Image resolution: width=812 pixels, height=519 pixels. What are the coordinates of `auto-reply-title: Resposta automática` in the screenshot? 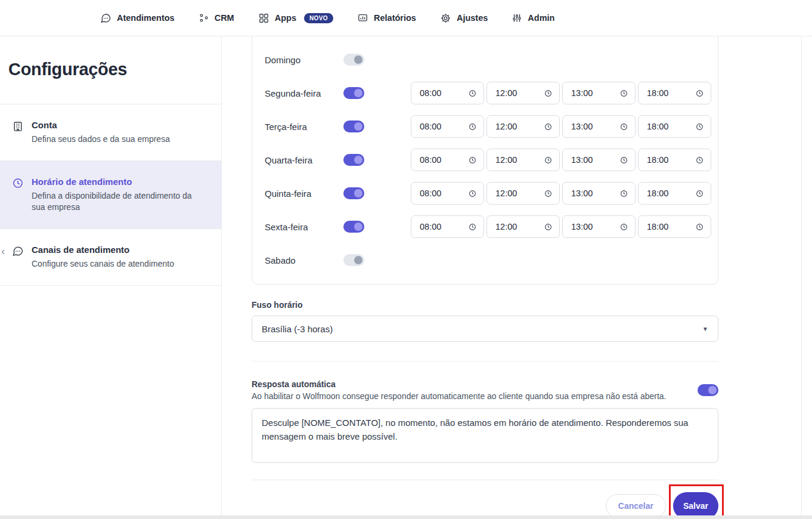 It's located at (459, 384).